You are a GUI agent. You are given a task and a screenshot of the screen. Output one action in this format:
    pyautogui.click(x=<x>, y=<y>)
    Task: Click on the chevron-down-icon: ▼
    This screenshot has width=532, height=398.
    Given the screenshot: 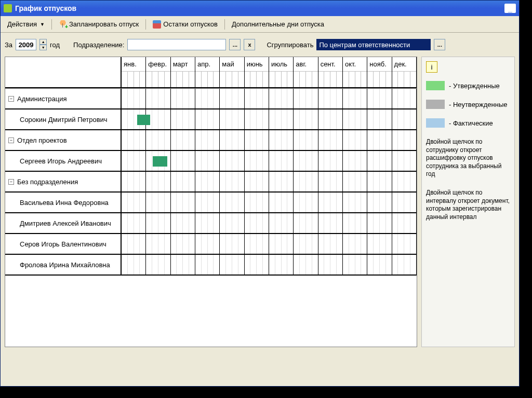 What is the action you would take?
    pyautogui.click(x=43, y=24)
    